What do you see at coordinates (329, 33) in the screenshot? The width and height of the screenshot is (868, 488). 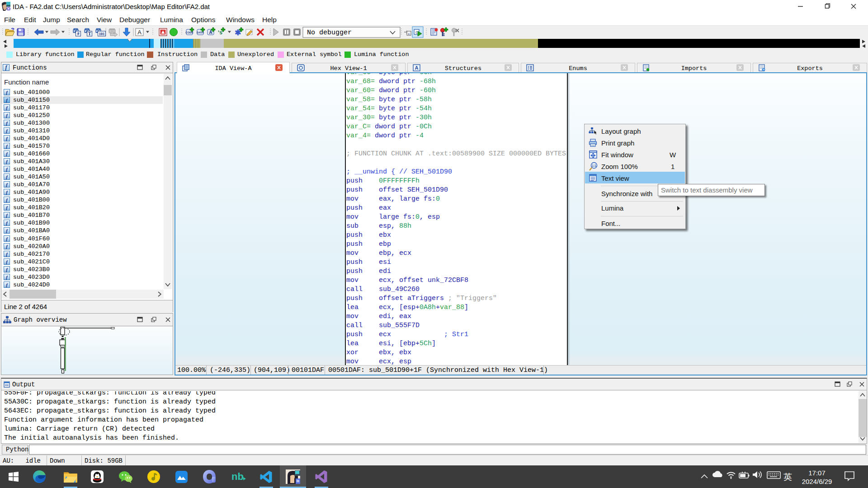 I see `svg-text: No debugger` at bounding box center [329, 33].